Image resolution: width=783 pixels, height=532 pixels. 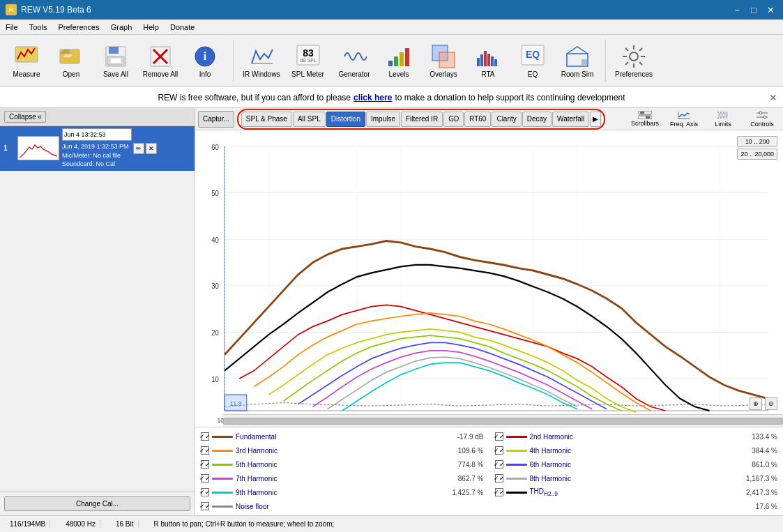 What do you see at coordinates (443, 61) in the screenshot?
I see `overlays-button: Overlays` at bounding box center [443, 61].